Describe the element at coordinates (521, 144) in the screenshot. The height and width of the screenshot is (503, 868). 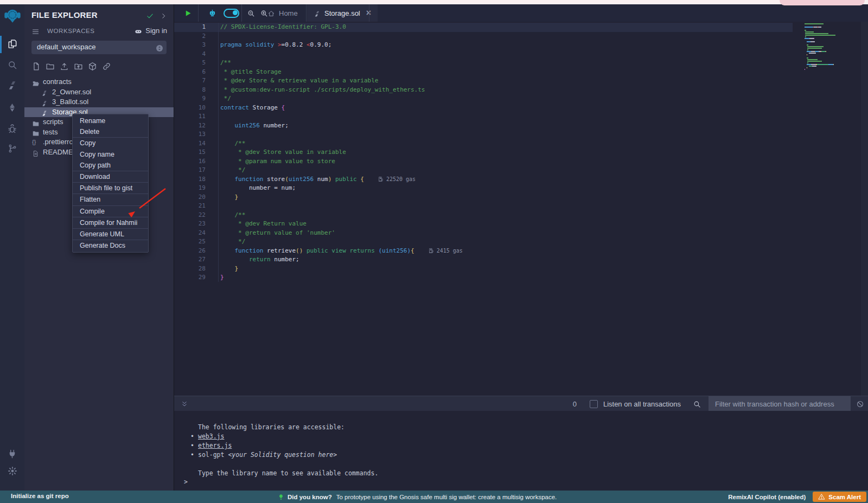
I see `code-line-14: 14 /**` at that location.